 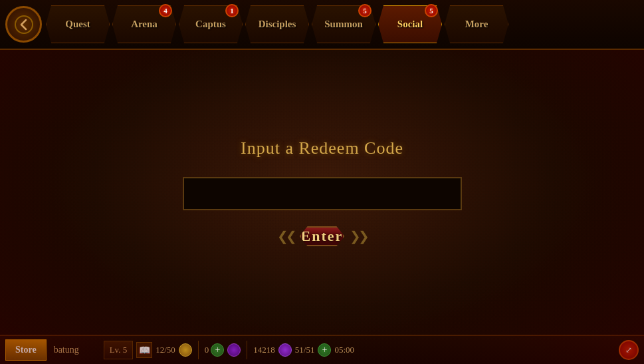 What do you see at coordinates (305, 350) in the screenshot?
I see `stamina-value: 51/51` at bounding box center [305, 350].